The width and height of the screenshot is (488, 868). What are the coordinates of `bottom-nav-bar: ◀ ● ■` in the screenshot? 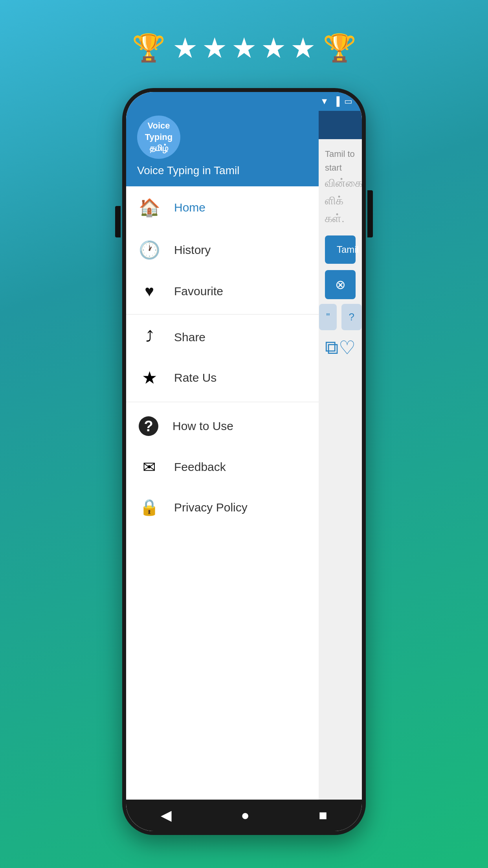 It's located at (244, 815).